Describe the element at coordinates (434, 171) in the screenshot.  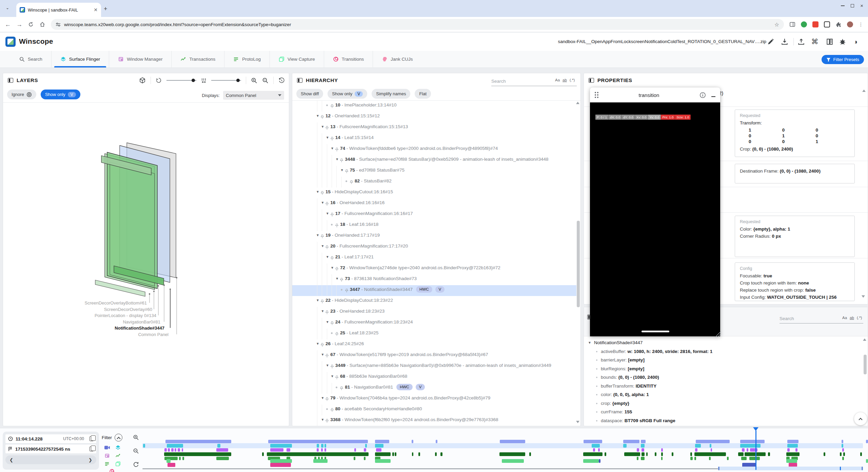
I see `hierarchy-node-75: ▼75 - ed70f88 StatusBar#75` at that location.